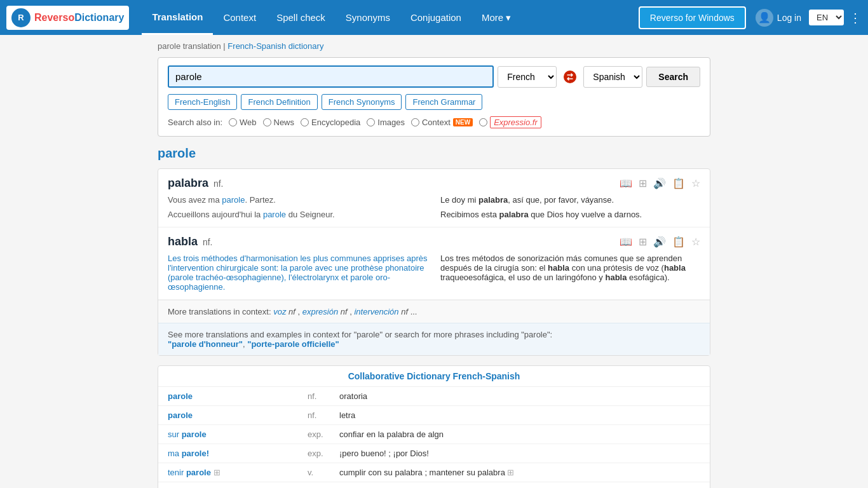 This screenshot has width=868, height=488. I want to click on more-trans-voz-pos: nf, so click(292, 311).